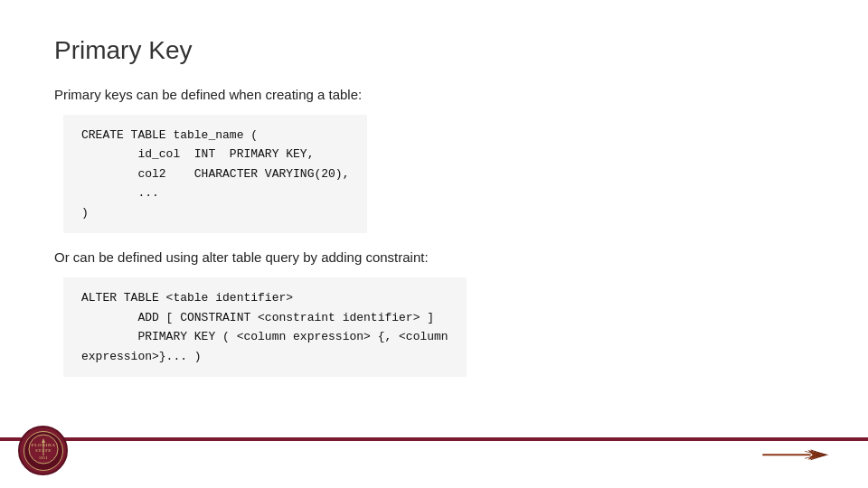  Describe the element at coordinates (434, 257) in the screenshot. I see `middle-text: Or can be defined using alter table quer…` at that location.